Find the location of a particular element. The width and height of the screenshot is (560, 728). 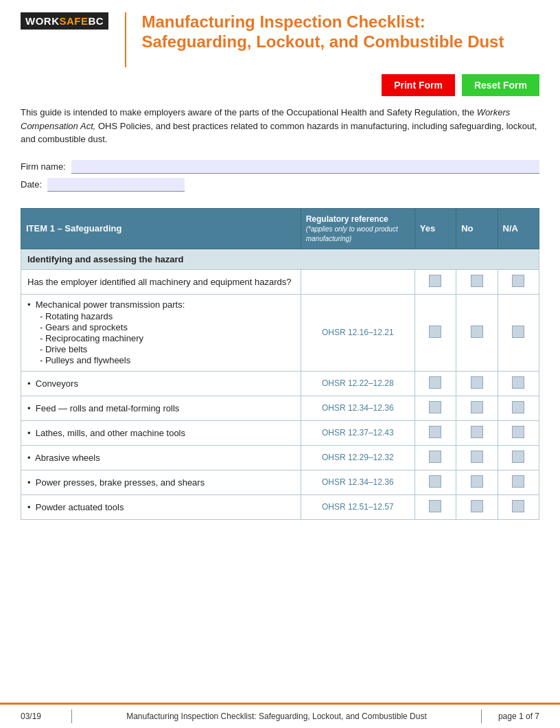

item-cell: • Powder actuated tools is located at coordinates (161, 507).